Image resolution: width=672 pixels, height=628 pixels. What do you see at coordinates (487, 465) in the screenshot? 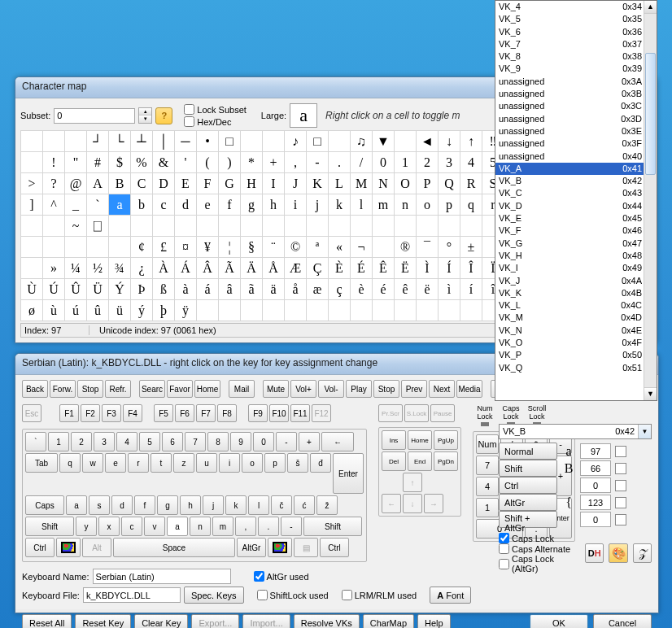
I see `numpad-key: 7` at bounding box center [487, 465].